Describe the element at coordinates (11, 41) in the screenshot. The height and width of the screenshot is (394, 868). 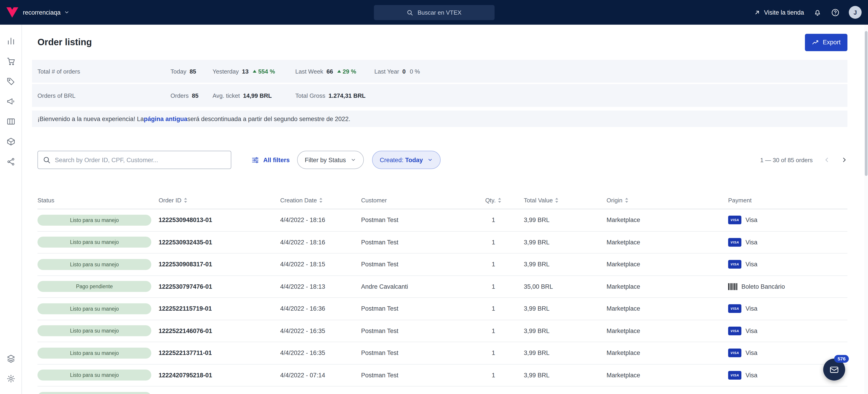
I see `sidebar-item-analytics` at that location.